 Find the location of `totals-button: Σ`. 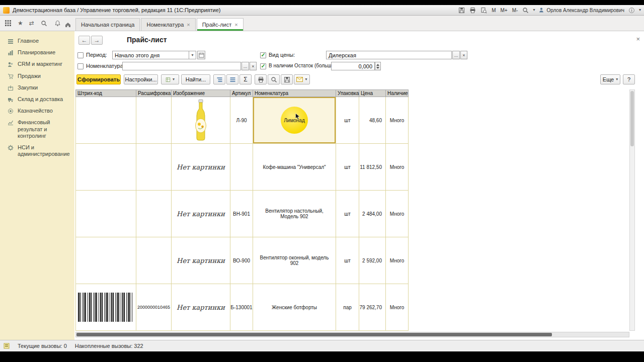

totals-button: Σ is located at coordinates (246, 79).